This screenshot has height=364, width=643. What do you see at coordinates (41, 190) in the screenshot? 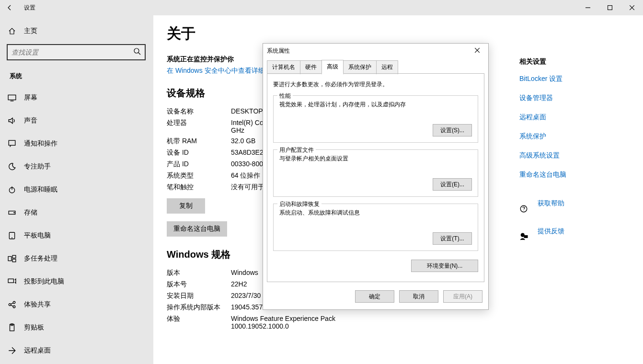
I see `nav-label: 电源和睡眠` at bounding box center [41, 190].